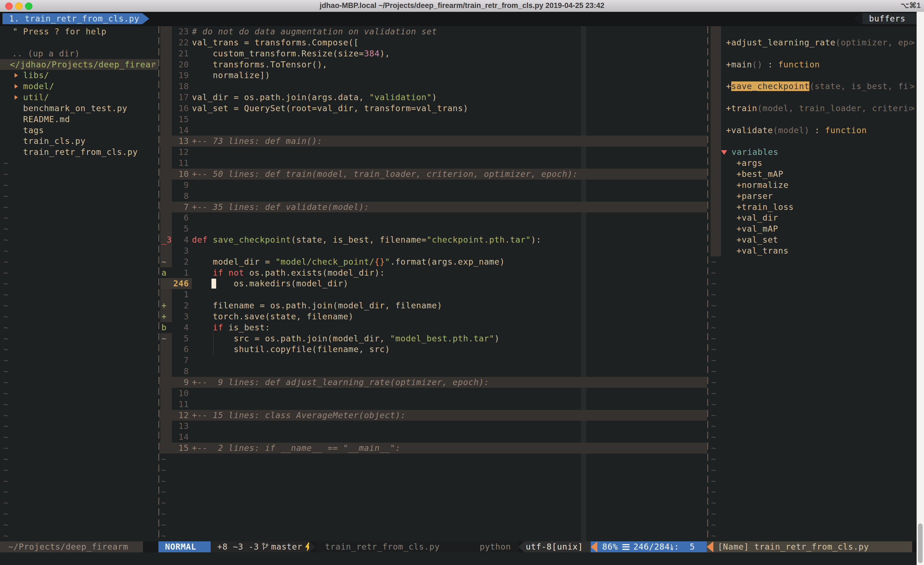 The width and height of the screenshot is (924, 565). What do you see at coordinates (813, 218) in the screenshot?
I see `tagbar-variable-item: +val_dir` at bounding box center [813, 218].